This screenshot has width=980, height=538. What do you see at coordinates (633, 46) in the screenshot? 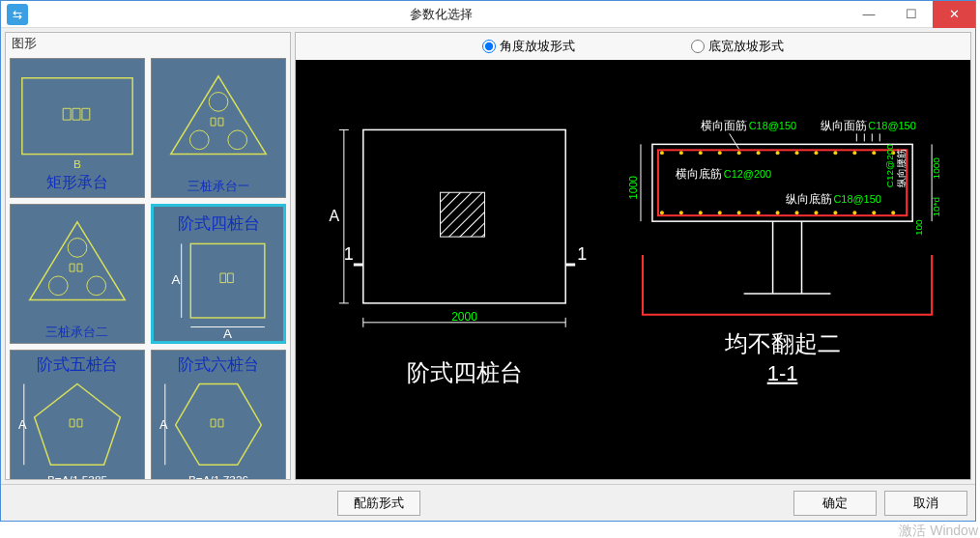
I see `slope-mode-row: 角度放坡形式 底宽放坡形式` at bounding box center [633, 46].